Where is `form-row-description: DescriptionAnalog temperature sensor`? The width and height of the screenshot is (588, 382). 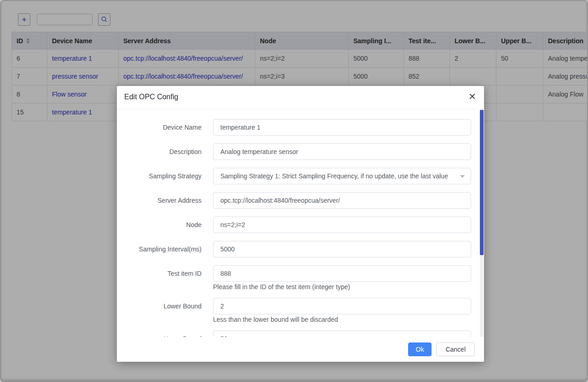 form-row-description: DescriptionAnalog temperature sensor is located at coordinates (300, 152).